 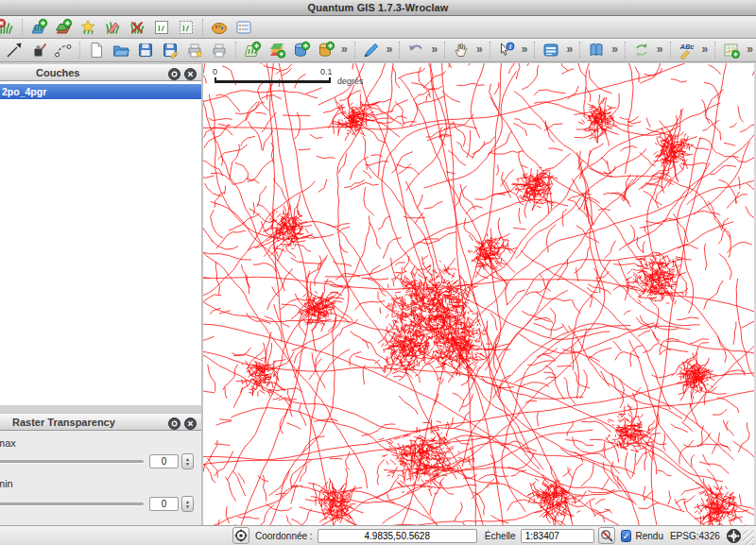 What do you see at coordinates (686, 47) in the screenshot?
I see `svg-text: ABc` at bounding box center [686, 47].